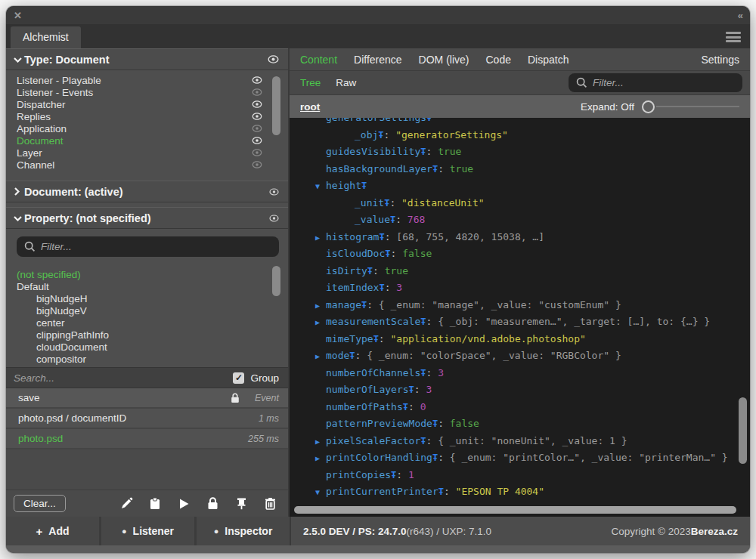 The height and width of the screenshot is (559, 756). What do you see at coordinates (517, 254) in the screenshot?
I see `tree-node: isCloudDocŦ: false` at bounding box center [517, 254].